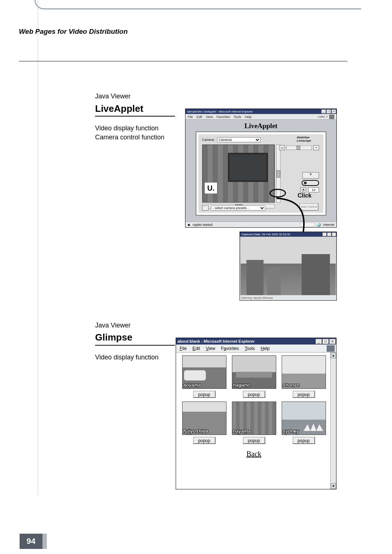  What do you see at coordinates (304, 139) in the screenshot?
I see `webview-logo: WebView Livescope` at bounding box center [304, 139].